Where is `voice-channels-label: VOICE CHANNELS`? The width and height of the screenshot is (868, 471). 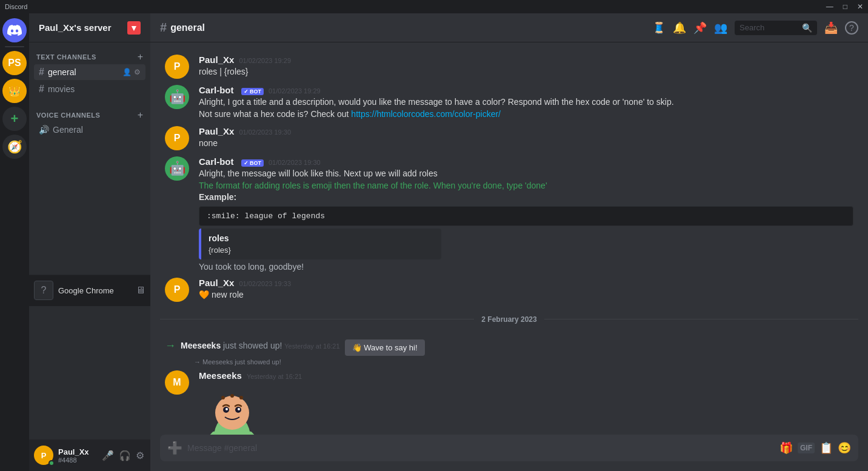 voice-channels-label: VOICE CHANNELS is located at coordinates (68, 115).